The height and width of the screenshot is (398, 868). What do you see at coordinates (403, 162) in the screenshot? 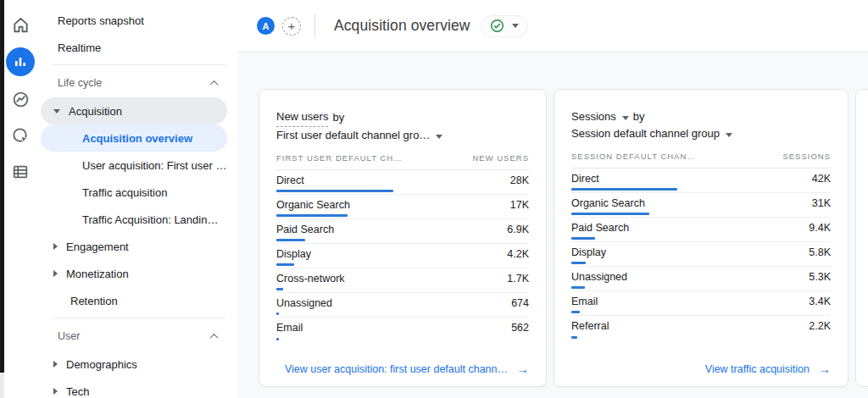
I see `table-header: FIRST USER DEFAULT CH… NEW USERS` at bounding box center [403, 162].